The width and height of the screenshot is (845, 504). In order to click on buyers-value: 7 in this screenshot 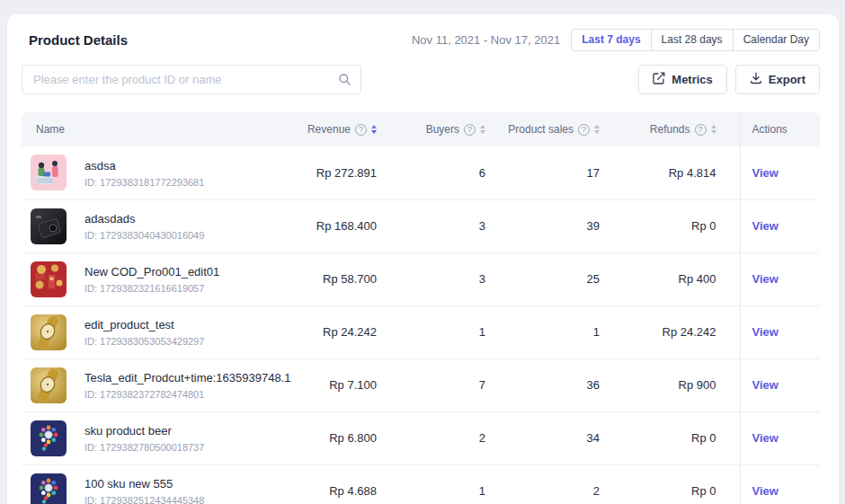, I will do `click(440, 385)`.